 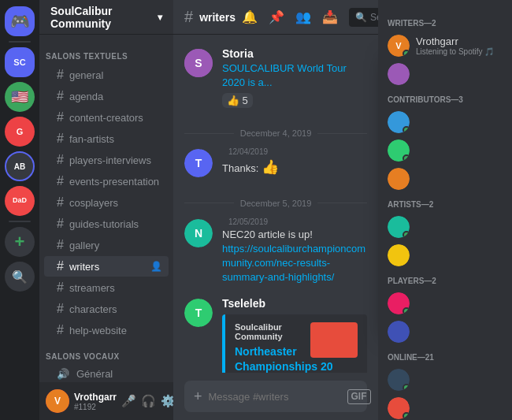 I want to click on date-label: December 4, 2019, so click(x=276, y=133).